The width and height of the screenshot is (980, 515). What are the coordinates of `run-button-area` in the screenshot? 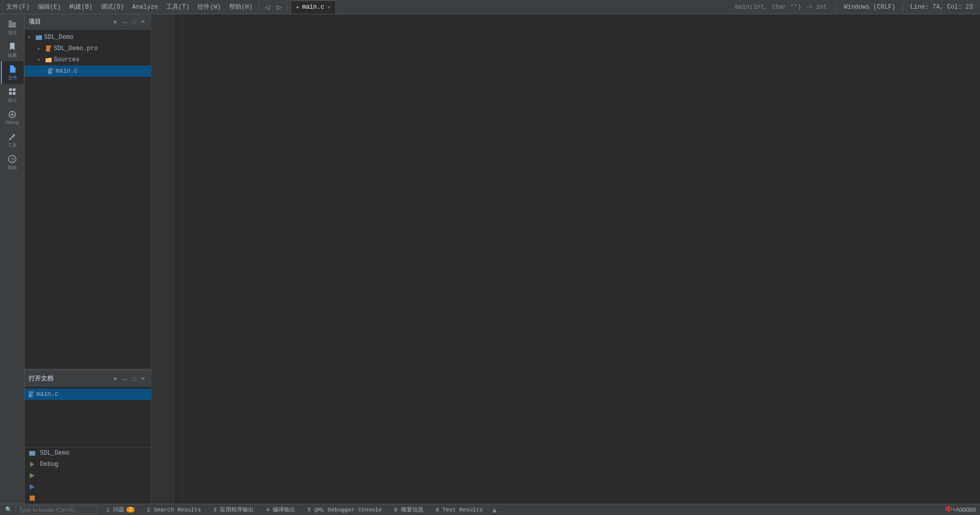 It's located at (88, 476).